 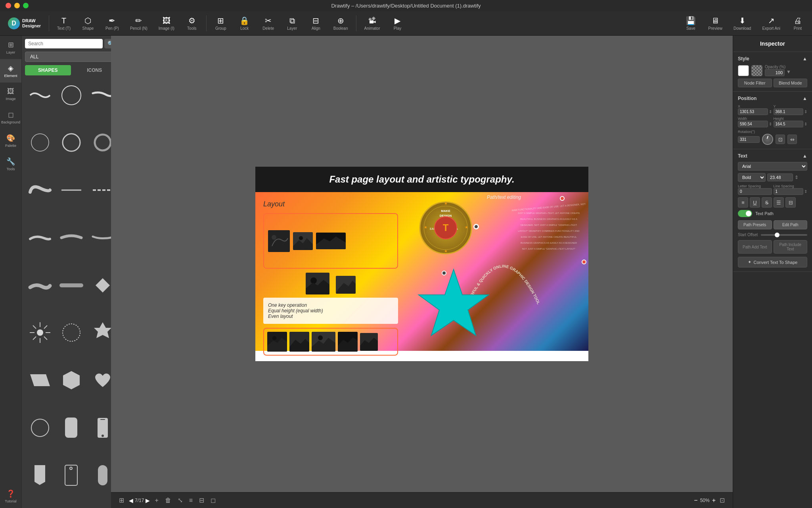 What do you see at coordinates (789, 191) in the screenshot?
I see `line-spacing-input` at bounding box center [789, 191].